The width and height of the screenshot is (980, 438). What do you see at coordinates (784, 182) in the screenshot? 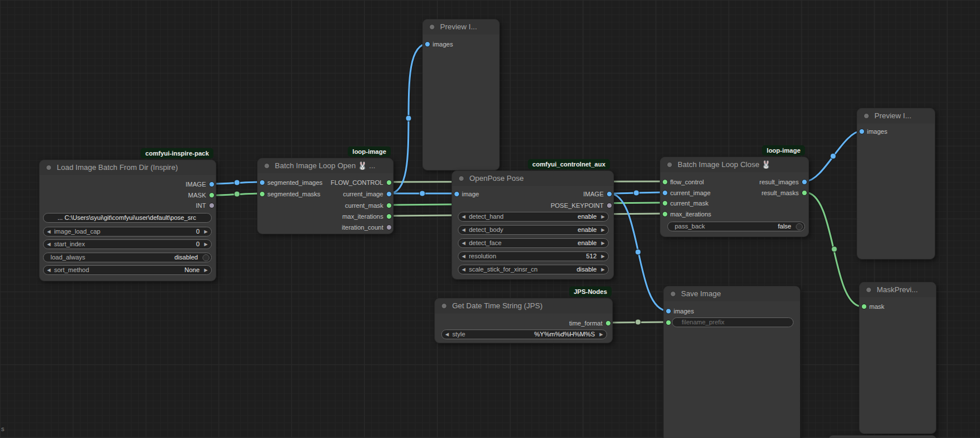
I see `output-result-images: result_images` at bounding box center [784, 182].